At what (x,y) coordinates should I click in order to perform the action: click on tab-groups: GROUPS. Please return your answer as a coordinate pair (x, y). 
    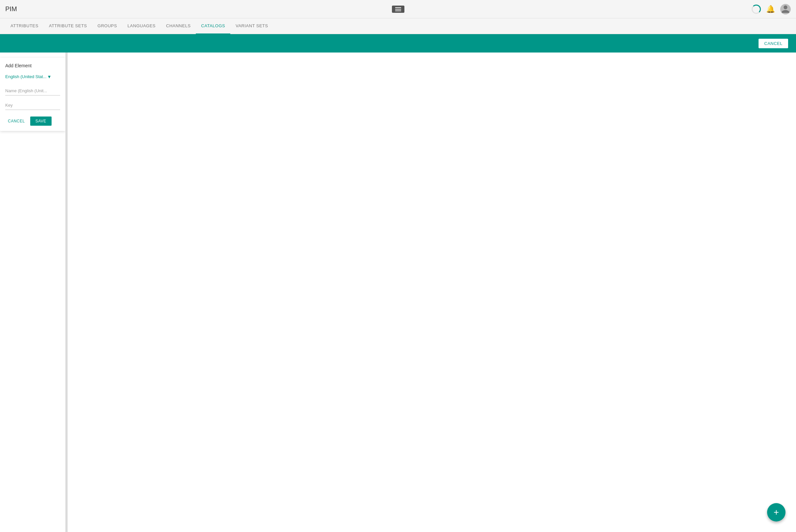
    Looking at the image, I should click on (107, 26).